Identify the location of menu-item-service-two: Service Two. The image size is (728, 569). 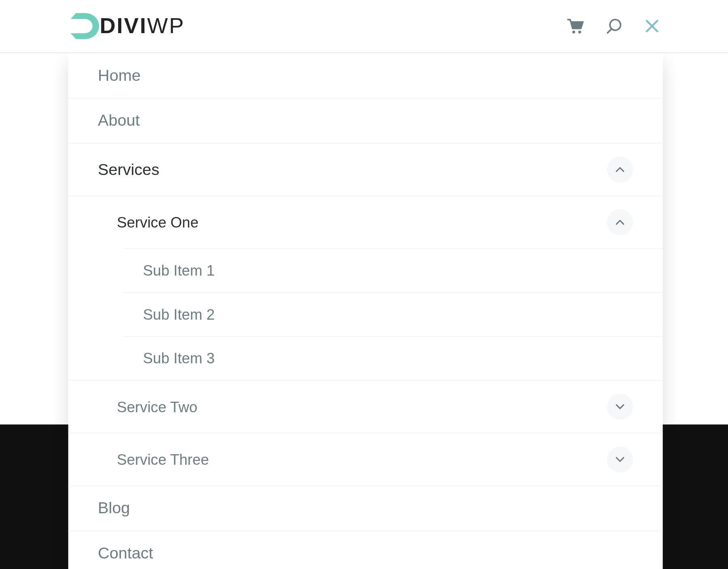
(366, 407).